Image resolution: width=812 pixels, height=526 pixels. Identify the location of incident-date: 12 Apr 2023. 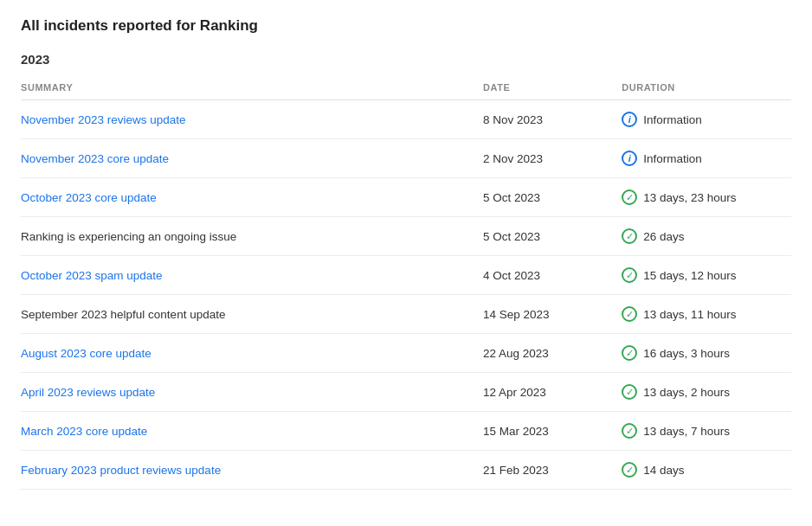
(552, 393).